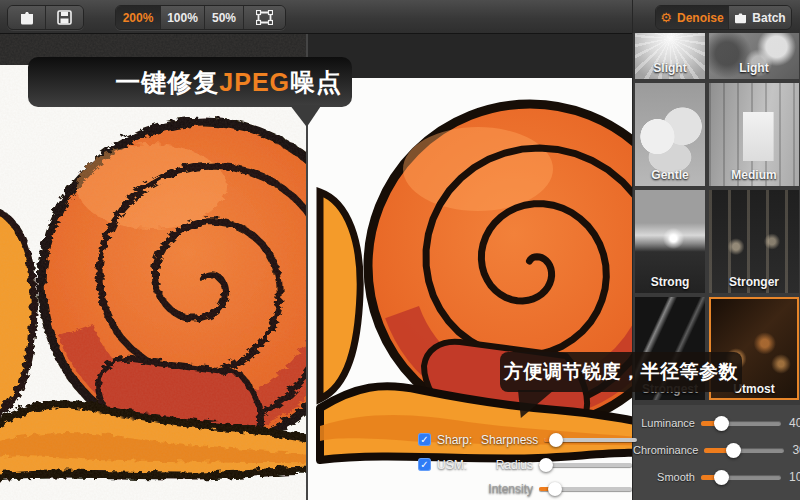  Describe the element at coordinates (621, 372) in the screenshot. I see `tooltip-adjust-params: 方便调节锐度，半径等参数` at that location.